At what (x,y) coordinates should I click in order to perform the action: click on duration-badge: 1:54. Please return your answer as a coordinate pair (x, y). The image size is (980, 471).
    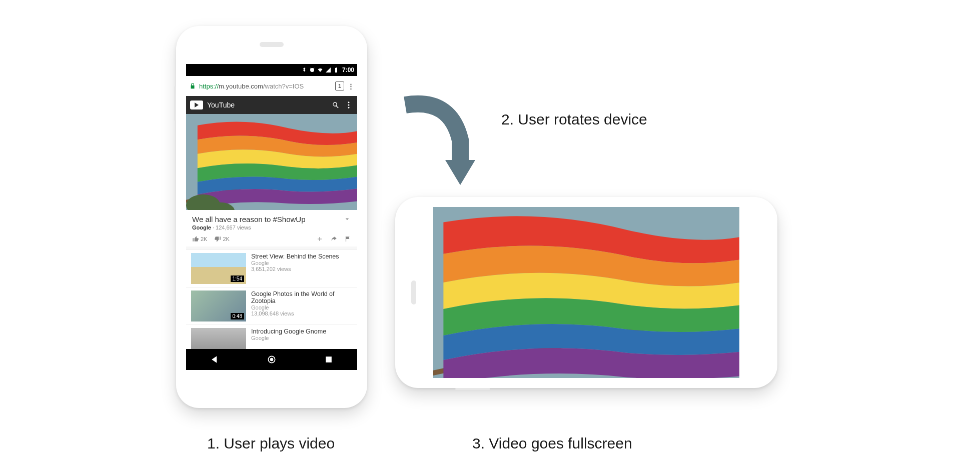
    Looking at the image, I should click on (237, 279).